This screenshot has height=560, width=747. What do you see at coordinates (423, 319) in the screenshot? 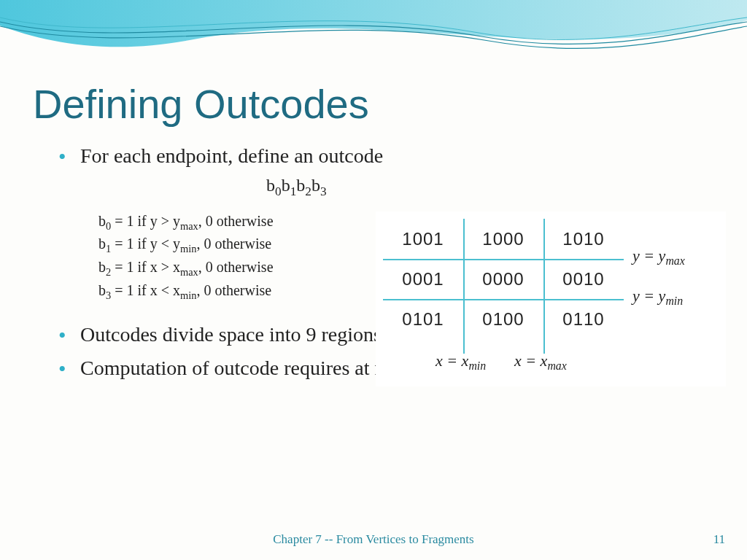
I see `grid-cell: 0101` at bounding box center [423, 319].